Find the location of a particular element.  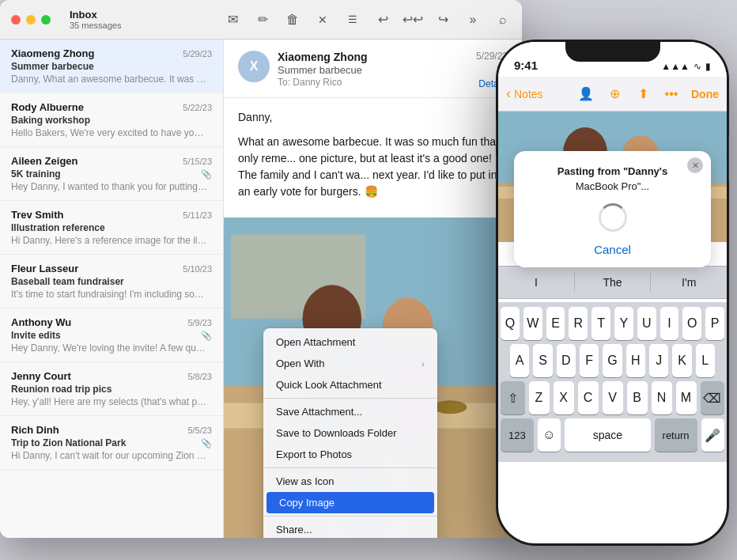

shift-key: ⇧ is located at coordinates (512, 398).